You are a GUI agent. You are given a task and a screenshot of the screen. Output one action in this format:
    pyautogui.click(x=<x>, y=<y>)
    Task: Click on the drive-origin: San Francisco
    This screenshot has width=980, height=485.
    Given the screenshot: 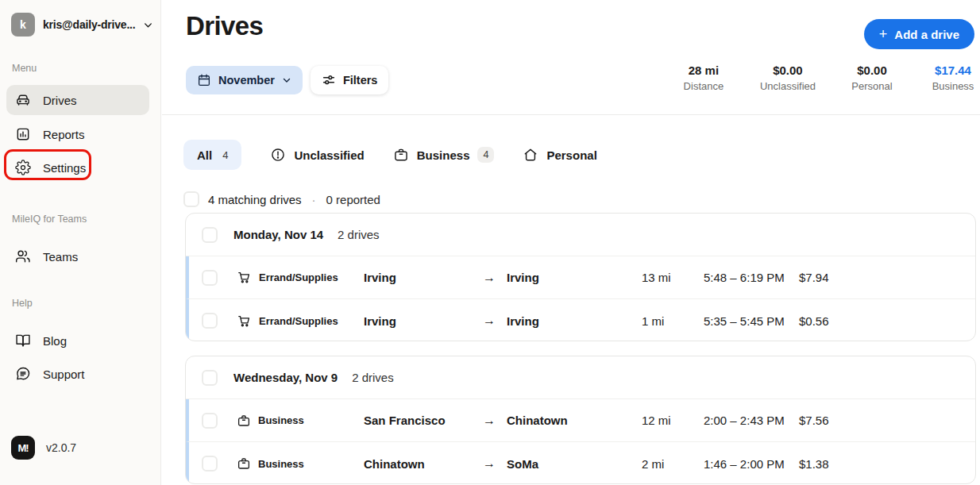 What is the action you would take?
    pyautogui.click(x=423, y=421)
    